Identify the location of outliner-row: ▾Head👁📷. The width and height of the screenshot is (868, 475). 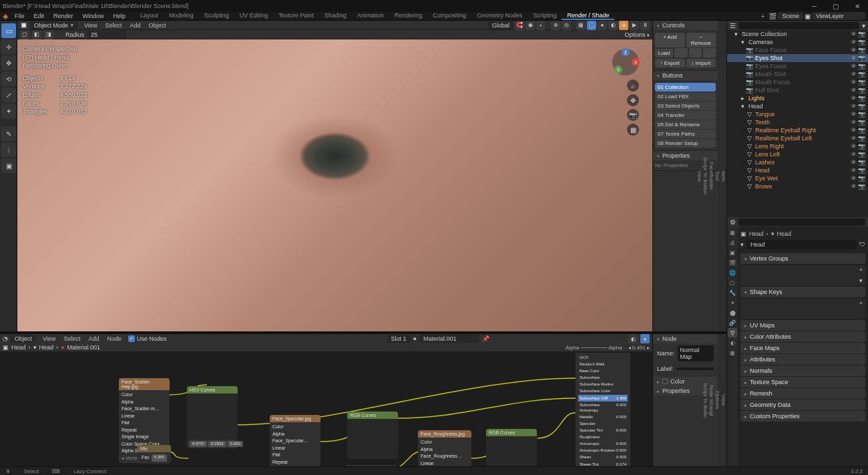
(797, 106).